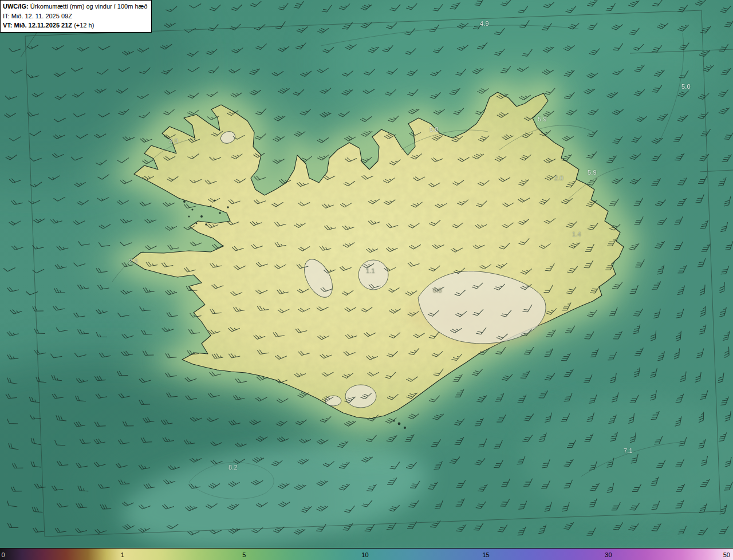 Image resolution: width=733 pixels, height=560 pixels. Describe the element at coordinates (75, 16) in the screenshot. I see `init-time: IT: Mið. 12. 11. 2025 09Z` at that location.